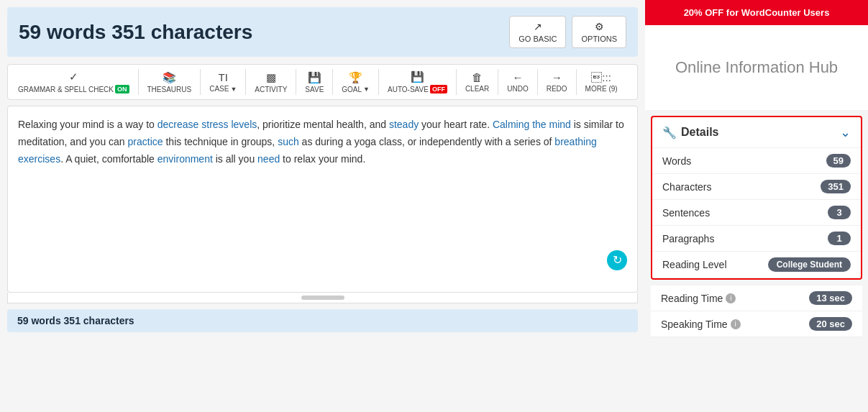 The image size is (868, 412). Describe the element at coordinates (145, 142) in the screenshot. I see `link-practice: practice` at that location.